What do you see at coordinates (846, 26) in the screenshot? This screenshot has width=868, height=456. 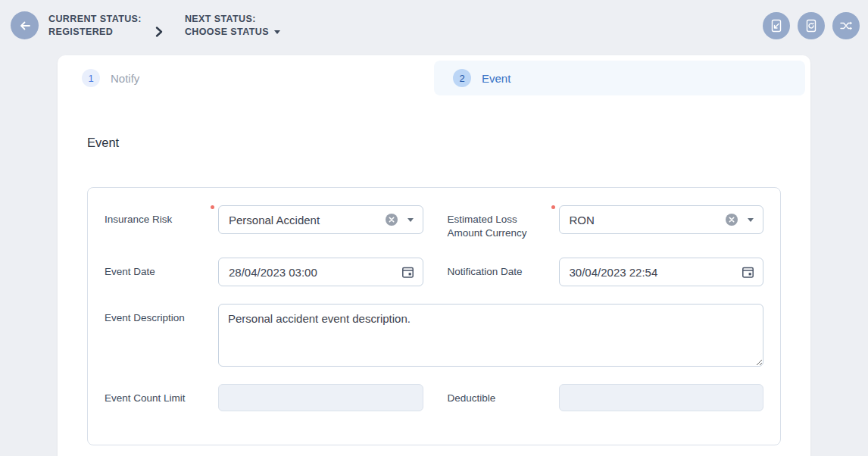 I see `shuffle-icon` at bounding box center [846, 26].